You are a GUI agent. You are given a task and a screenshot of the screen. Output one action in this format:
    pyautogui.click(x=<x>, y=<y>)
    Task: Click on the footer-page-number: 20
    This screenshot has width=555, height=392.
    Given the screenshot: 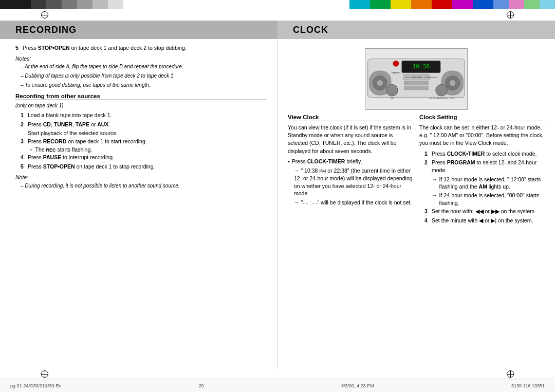 What is the action you would take?
    pyautogui.click(x=201, y=386)
    